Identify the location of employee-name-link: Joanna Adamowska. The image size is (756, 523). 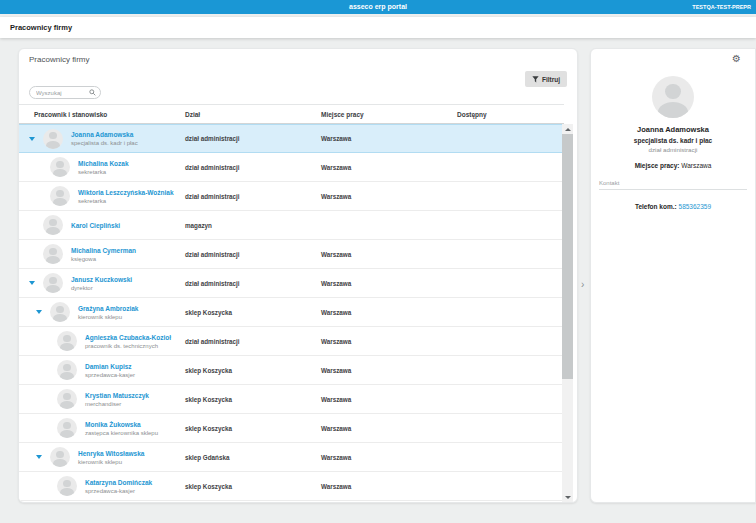
(104, 134).